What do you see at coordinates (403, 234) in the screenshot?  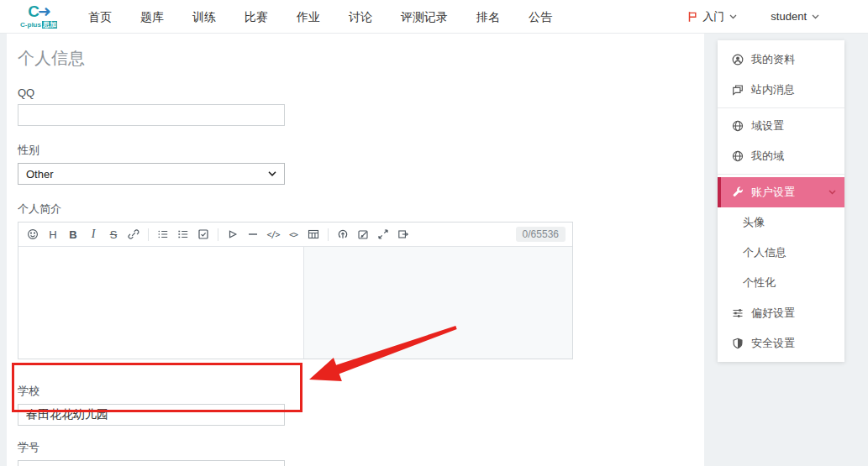 I see `outline-icon` at bounding box center [403, 234].